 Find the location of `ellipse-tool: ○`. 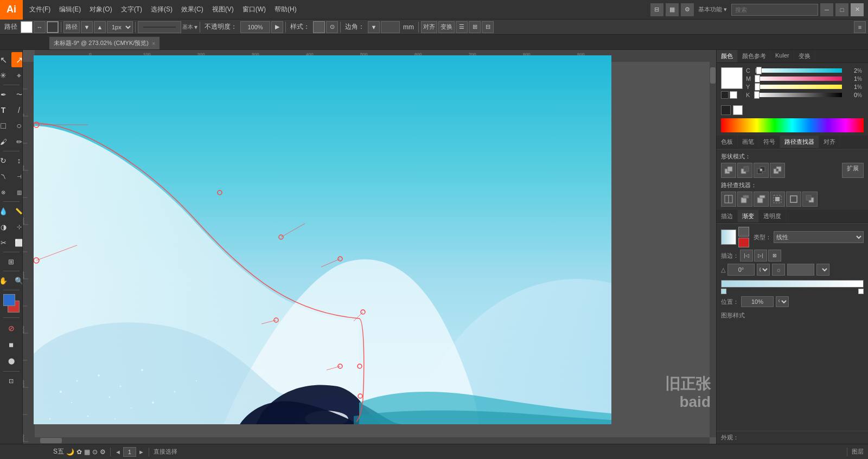

ellipse-tool: ○ is located at coordinates (17, 126).